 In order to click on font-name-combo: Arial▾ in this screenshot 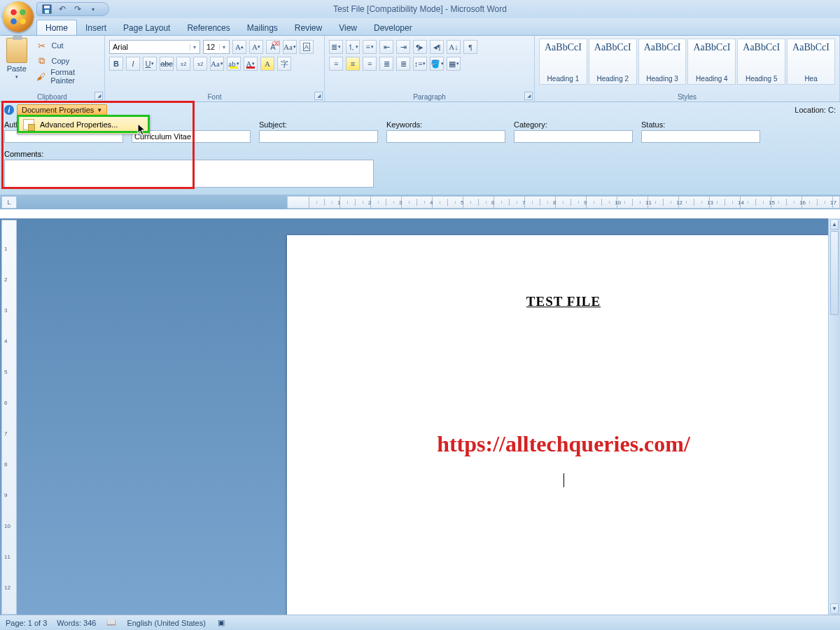, I will do `click(155, 47)`.